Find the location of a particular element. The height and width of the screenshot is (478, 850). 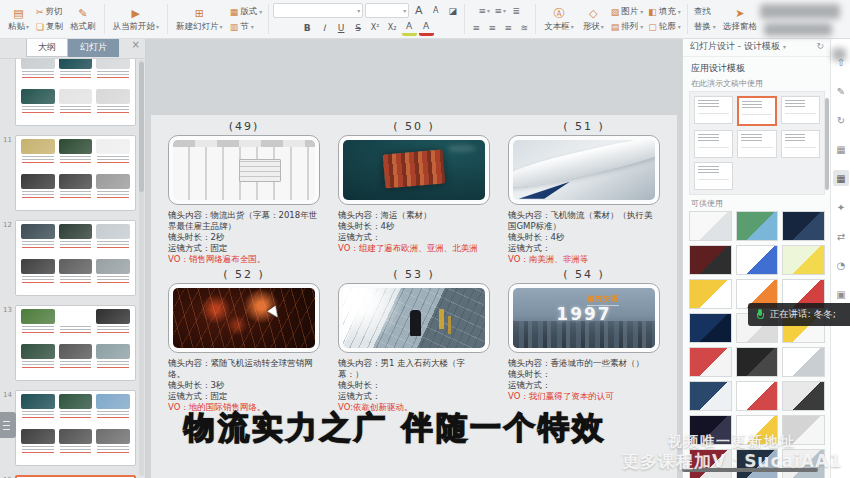

play-from-current-button: ▶ 从当前开始▾ is located at coordinates (136, 20).